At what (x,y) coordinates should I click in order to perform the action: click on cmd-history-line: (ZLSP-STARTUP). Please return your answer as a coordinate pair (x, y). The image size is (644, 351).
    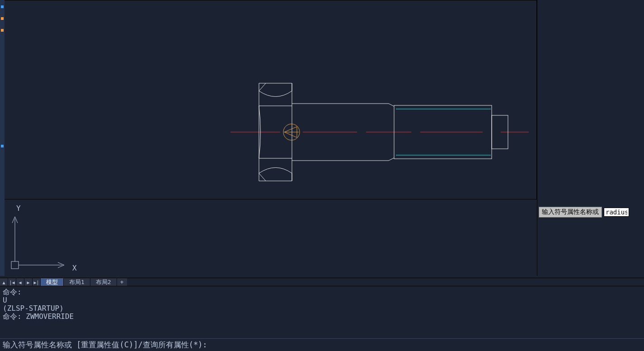
    Looking at the image, I should click on (322, 308).